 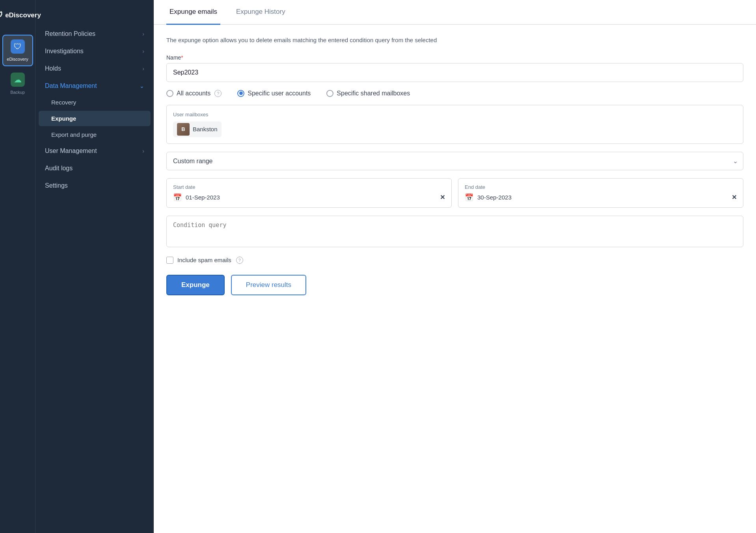 What do you see at coordinates (455, 58) in the screenshot?
I see `name-label: Name*` at bounding box center [455, 58].